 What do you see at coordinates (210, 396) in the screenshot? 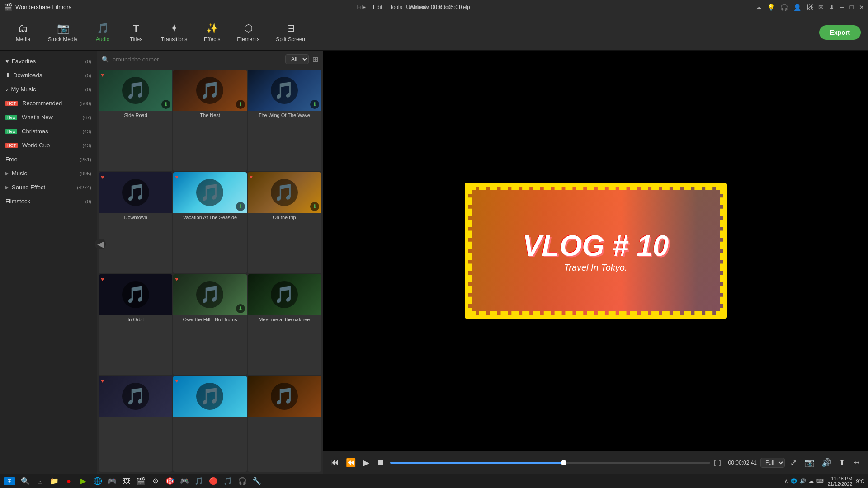
I see `extra2-thumbnail: ♥ 🎵` at bounding box center [210, 396].